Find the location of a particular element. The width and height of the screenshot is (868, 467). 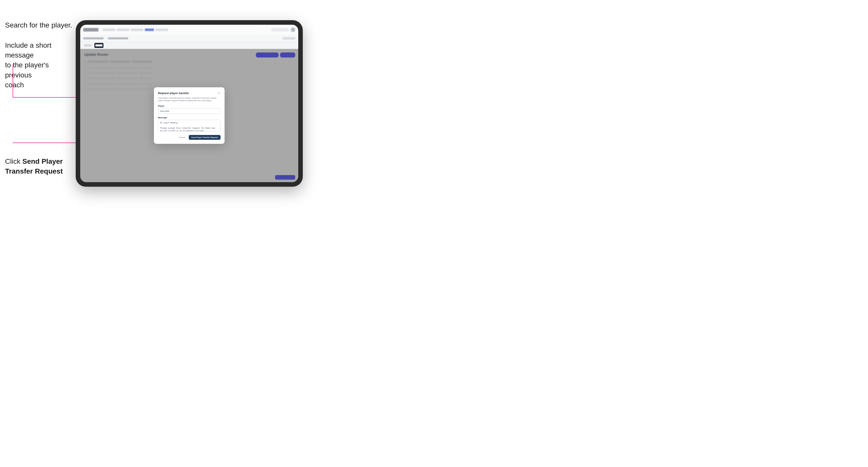

annotation-click-text: Click Send Player Transfer Request is located at coordinates (38, 166).